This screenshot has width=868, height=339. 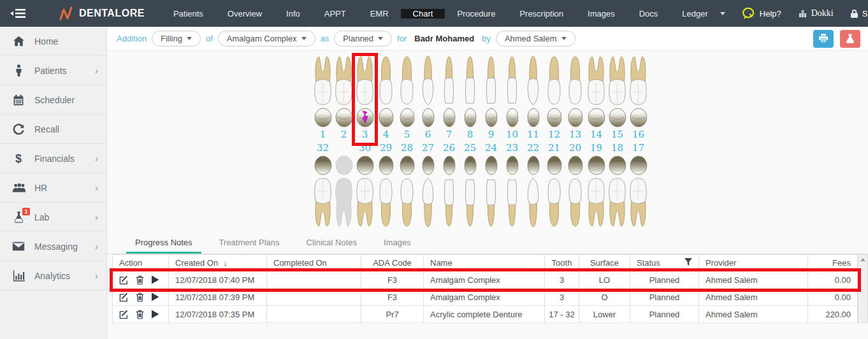 I want to click on tooth-number-1: 1, so click(x=322, y=135).